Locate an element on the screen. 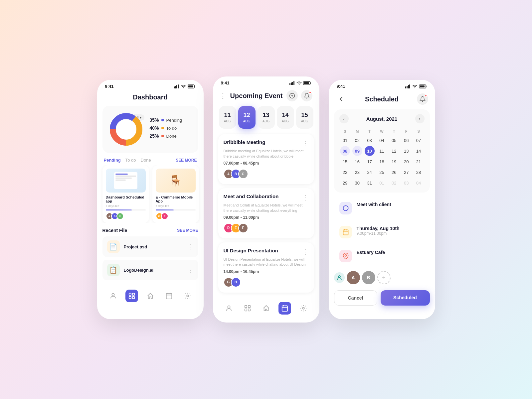 This screenshot has width=532, height=399. event-menu-uidesign: ⋮ is located at coordinates (305, 252).